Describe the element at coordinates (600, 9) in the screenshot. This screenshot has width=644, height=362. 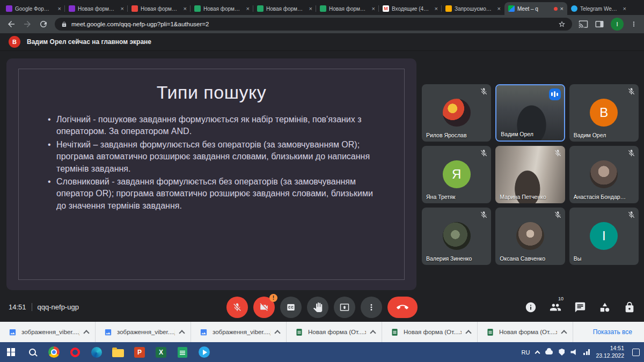
I see `tab-title: Telegram We…` at that location.